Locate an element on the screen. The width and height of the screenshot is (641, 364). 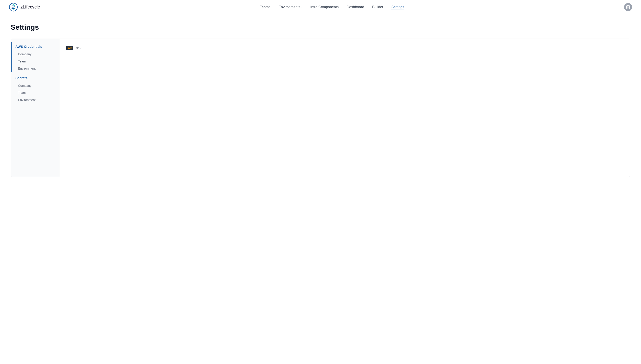
navbar-brand: zLifecycle is located at coordinates (24, 7).